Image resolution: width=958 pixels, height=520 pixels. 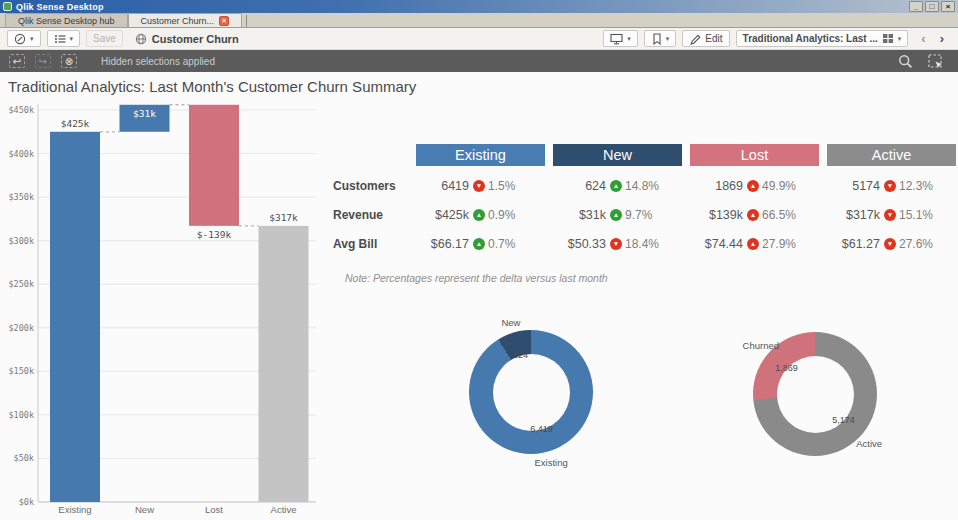 What do you see at coordinates (214, 510) in the screenshot?
I see `x-axis-label: Lost` at bounding box center [214, 510].